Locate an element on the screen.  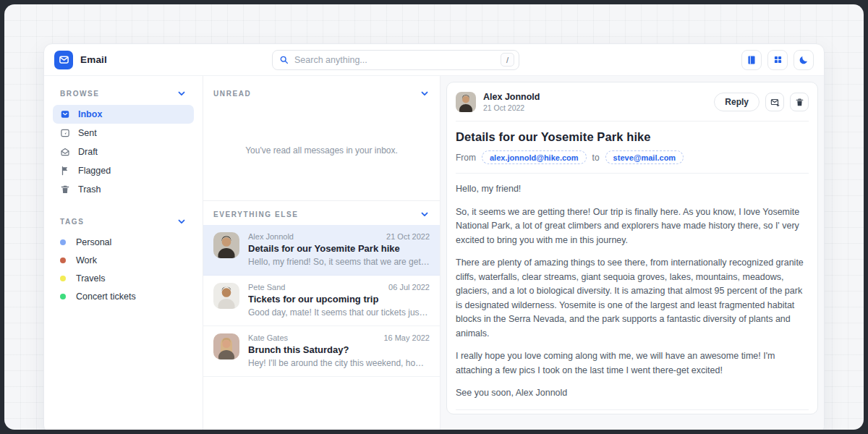
detail-date: 21 Oct 2022 is located at coordinates (511, 108).